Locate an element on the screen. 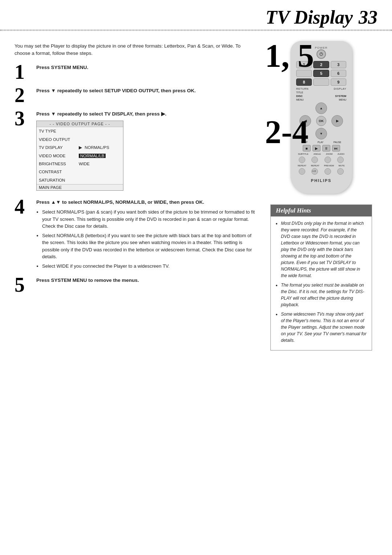  num-8: 8 is located at coordinates (304, 82).